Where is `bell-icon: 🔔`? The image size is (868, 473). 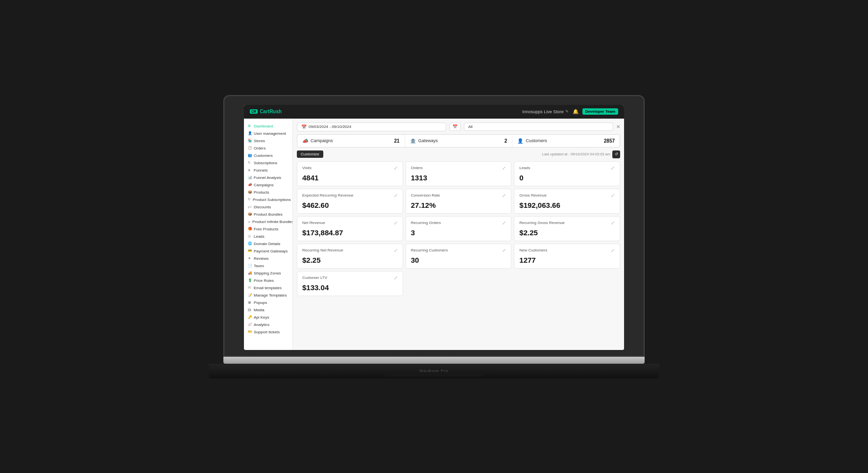
bell-icon: 🔔 is located at coordinates (576, 112).